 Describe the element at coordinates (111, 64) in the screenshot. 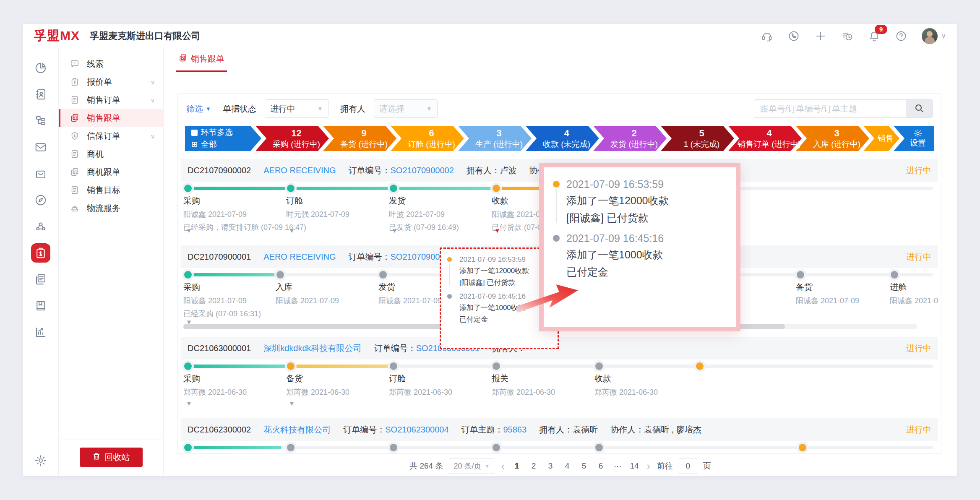

I see `menu-item-线索: 线索` at that location.